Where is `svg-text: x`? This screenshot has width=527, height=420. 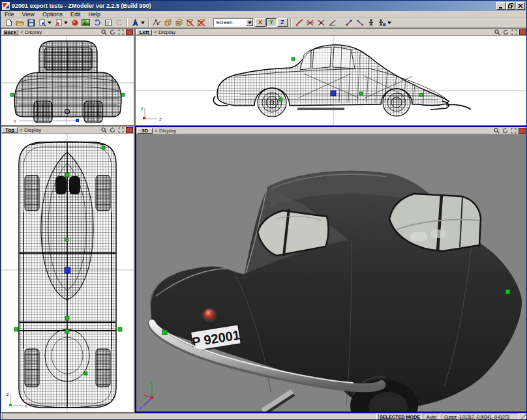 svg-text: x is located at coordinates (26, 406).